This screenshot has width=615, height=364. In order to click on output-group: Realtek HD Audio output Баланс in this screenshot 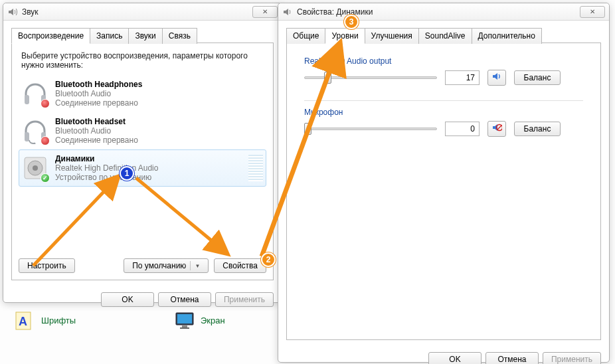, I will do `click(444, 71)`.